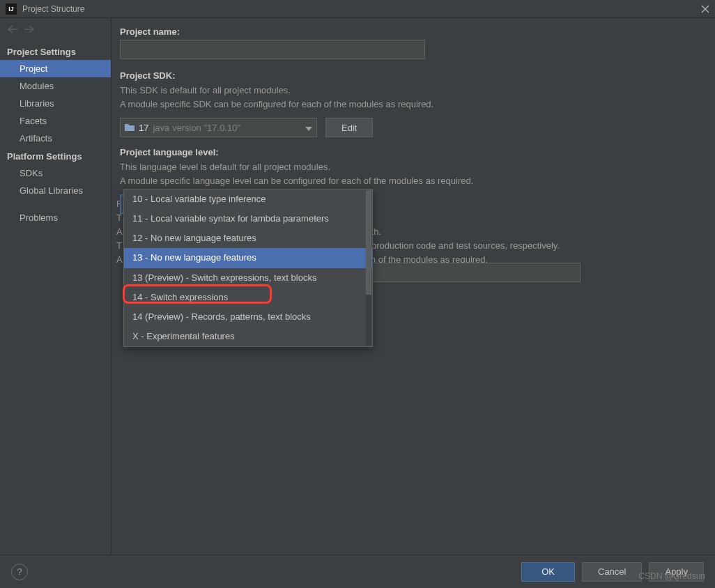 The width and height of the screenshot is (715, 588). I want to click on lang-option: 10 - Local variable type inference, so click(248, 199).